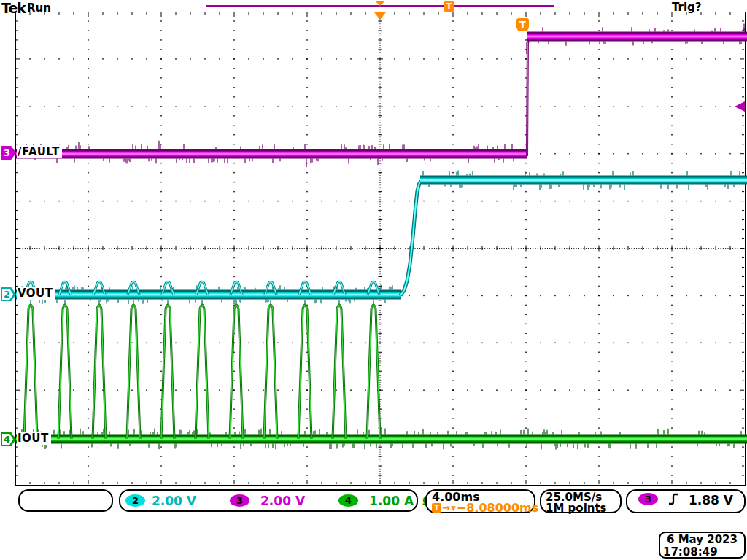  I want to click on horizontal-readout-pill: 4.00ms T → ▼ −8.08000ms, so click(480, 502).